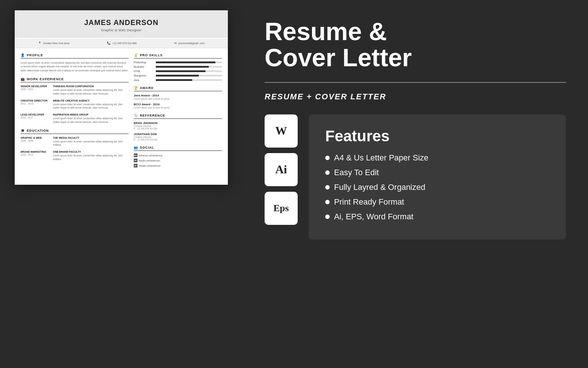 This screenshot has width=588, height=368. What do you see at coordinates (75, 67) in the screenshot?
I see `profile-text: Lorem ipsum dolor sit amet, consectetuer…` at bounding box center [75, 67].